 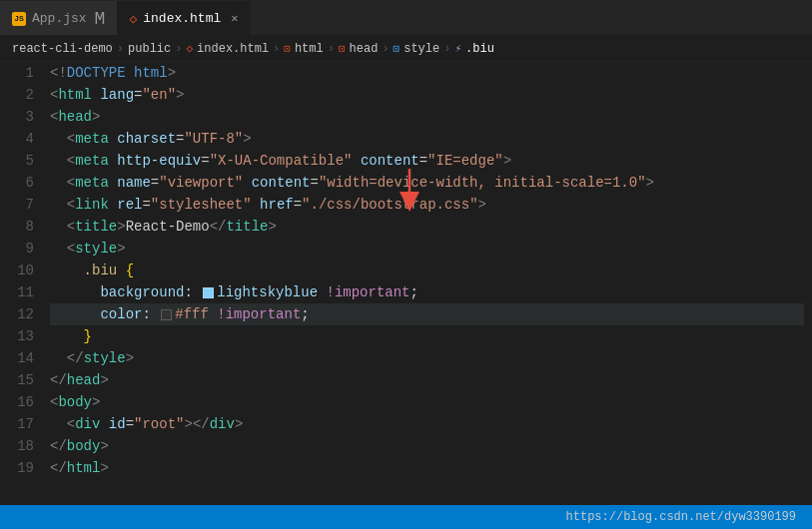 I want to click on code-line-13: }, so click(x=427, y=336).